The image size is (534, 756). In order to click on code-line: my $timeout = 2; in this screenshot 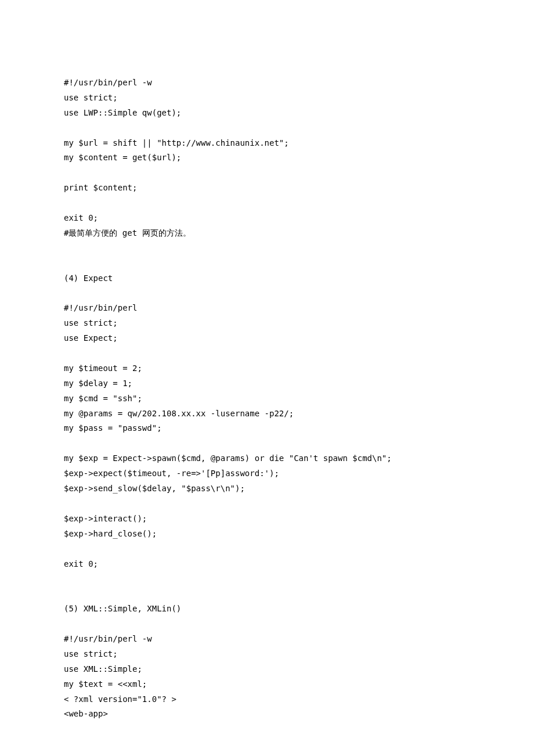, I will do `click(267, 369)`.